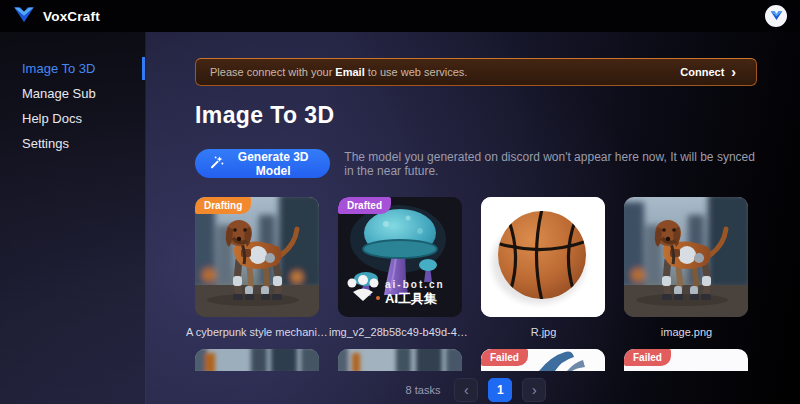 The image size is (800, 404). Describe the element at coordinates (144, 68) in the screenshot. I see `active-indicator-bar` at that location.